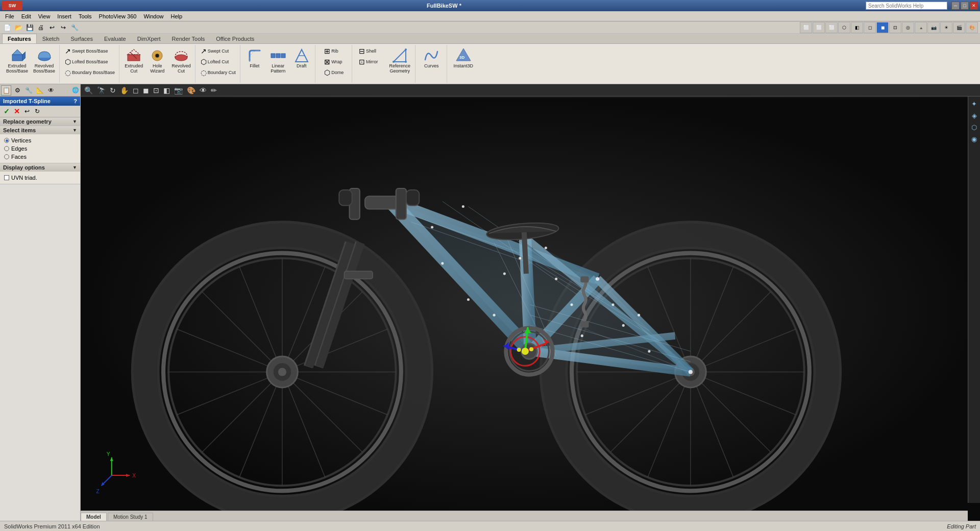 This screenshot has width=980, height=531. What do you see at coordinates (63, 28) in the screenshot?
I see `qt-redo: ↪` at bounding box center [63, 28].